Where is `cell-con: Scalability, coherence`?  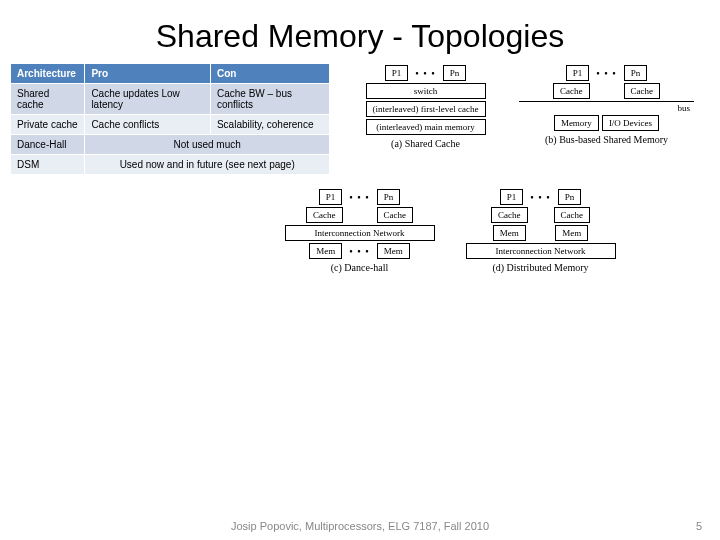 cell-con: Scalability, coherence is located at coordinates (270, 125).